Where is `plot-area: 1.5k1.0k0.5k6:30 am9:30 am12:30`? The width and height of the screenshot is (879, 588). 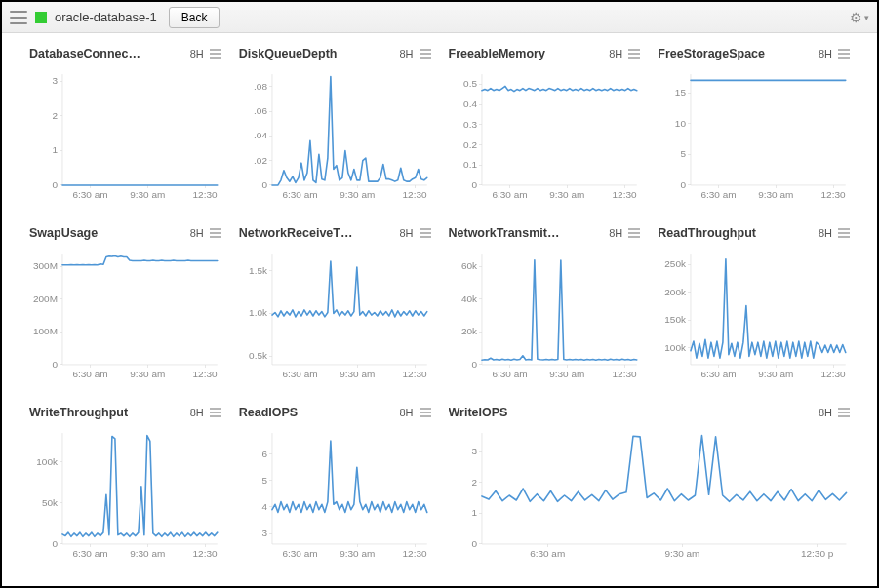
plot-area: 1.5k1.0k0.5k6:30 am9:30 am12:30 is located at coordinates (336, 316).